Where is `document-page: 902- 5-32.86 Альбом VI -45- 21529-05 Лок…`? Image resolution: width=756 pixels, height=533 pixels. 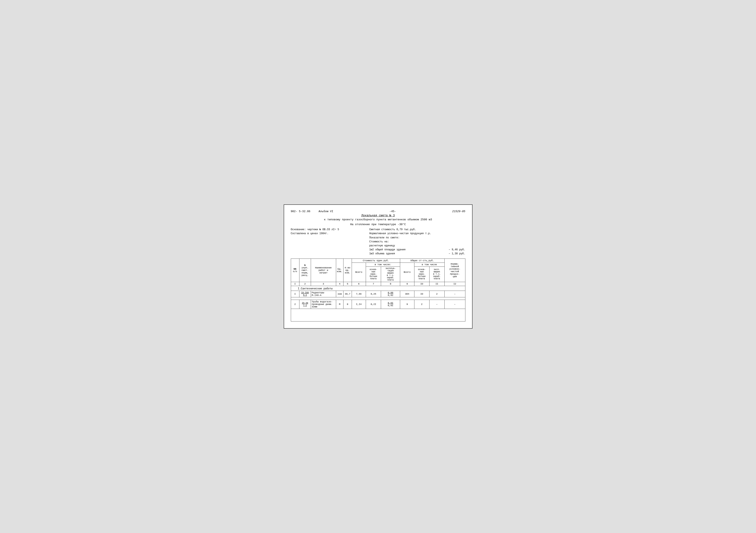 document-page: 902- 5-32.86 Альбом VI -45- 21529-05 Лок… is located at coordinates (378, 267).